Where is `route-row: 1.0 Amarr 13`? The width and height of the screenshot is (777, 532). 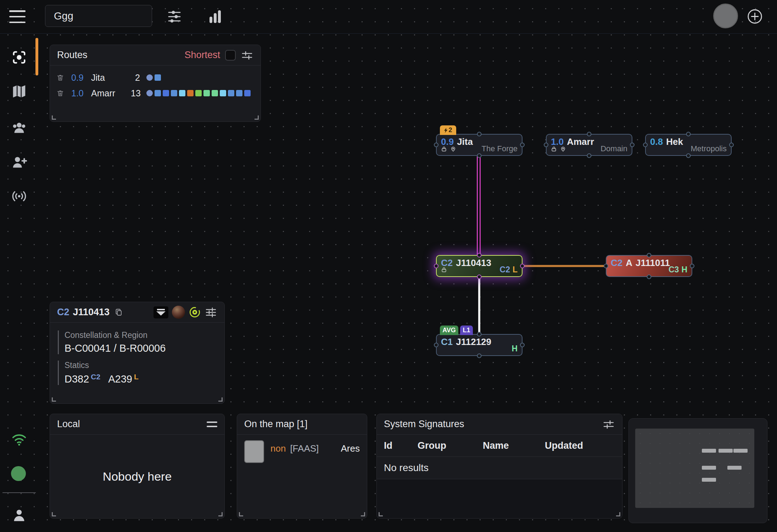 route-row: 1.0 Amarr 13 is located at coordinates (155, 93).